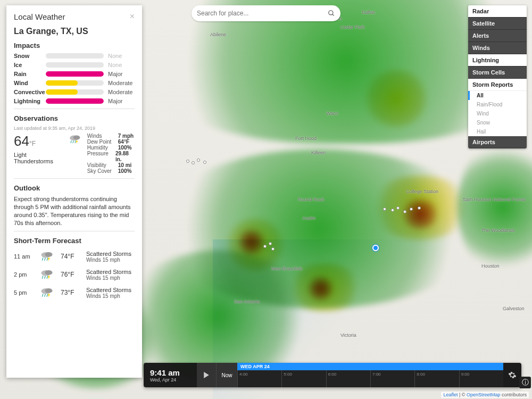 The image size is (532, 399). What do you see at coordinates (332, 113) in the screenshot?
I see `city-label: Waco` at bounding box center [332, 113].